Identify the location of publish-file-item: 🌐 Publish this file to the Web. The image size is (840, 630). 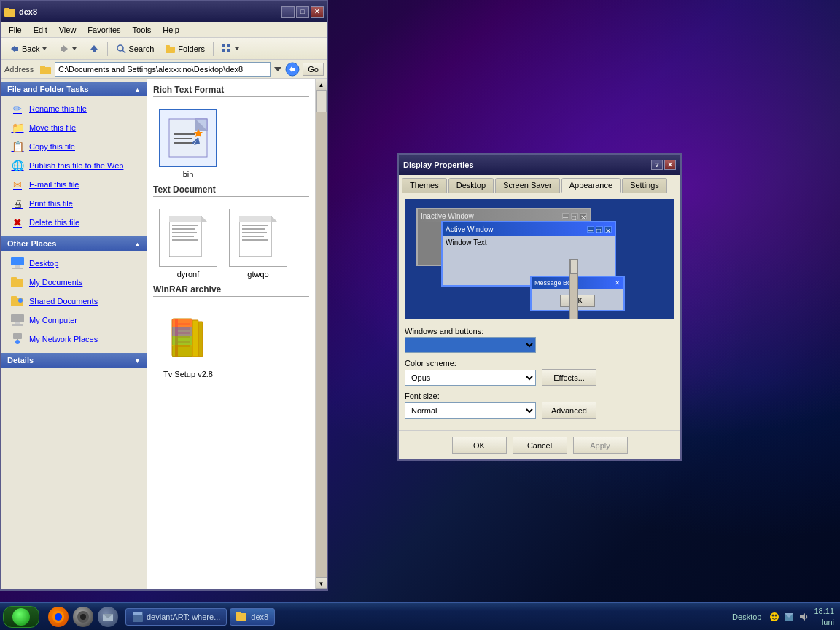
(74, 166).